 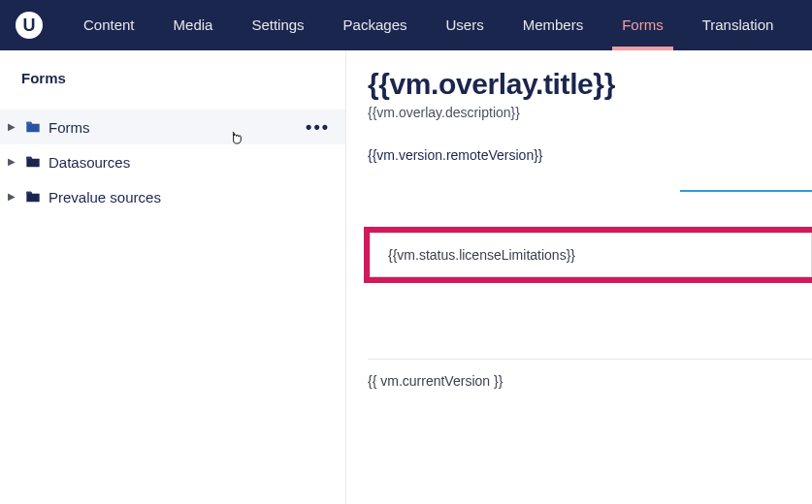 What do you see at coordinates (173, 128) in the screenshot?
I see `tree-item-label: Forms` at bounding box center [173, 128].